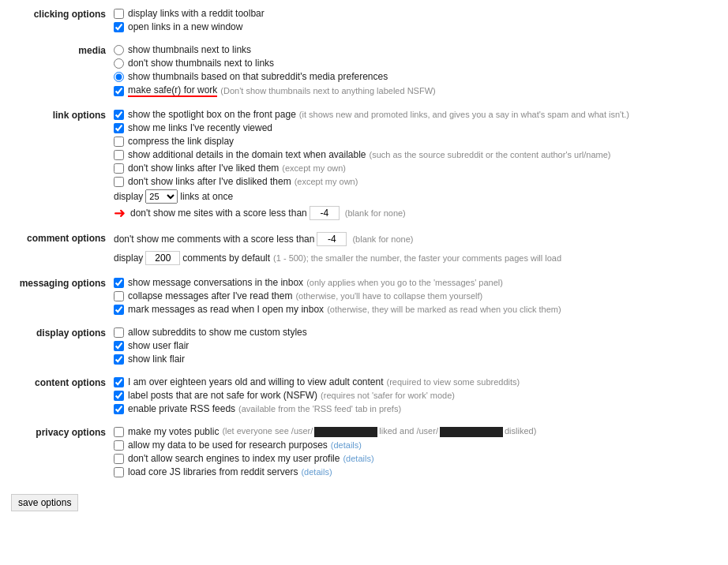  What do you see at coordinates (118, 360) in the screenshot?
I see `show-link-flair-checkbox` at bounding box center [118, 360].